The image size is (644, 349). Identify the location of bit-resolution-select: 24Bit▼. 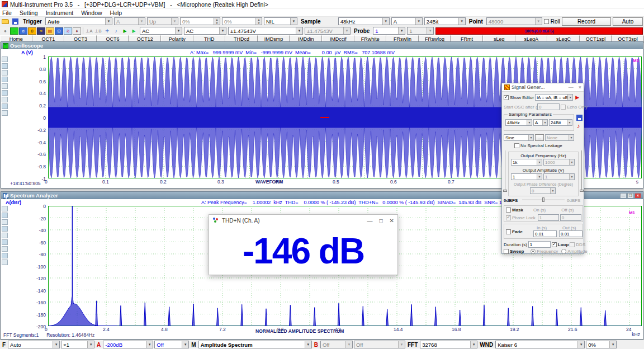
(445, 21).